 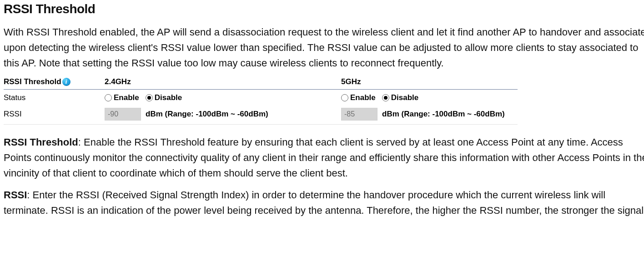 What do you see at coordinates (66, 82) in the screenshot?
I see `info-icon: i` at bounding box center [66, 82].